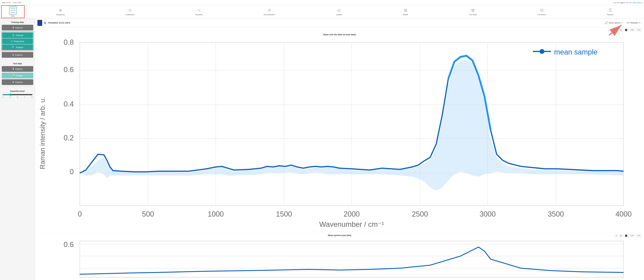 Image resolution: width=644 pixels, height=280 pixels. Describe the element at coordinates (13, 69) in the screenshot. I see `test-import-icon: ⬆` at that location.